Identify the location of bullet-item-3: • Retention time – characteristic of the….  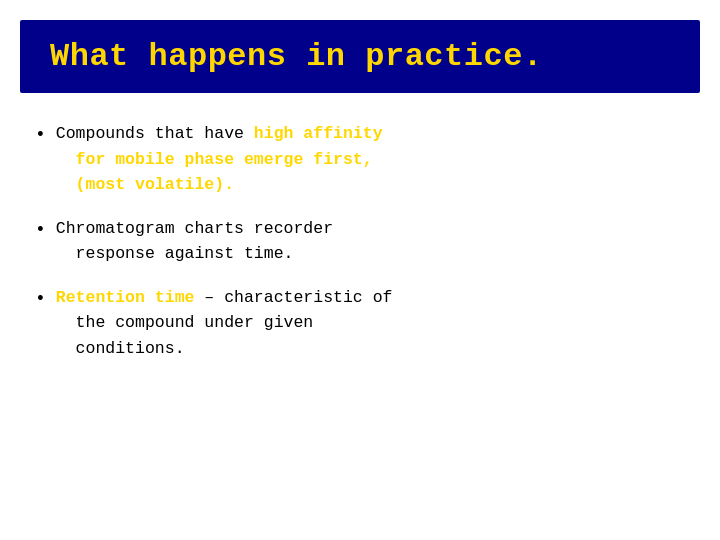
(360, 324).